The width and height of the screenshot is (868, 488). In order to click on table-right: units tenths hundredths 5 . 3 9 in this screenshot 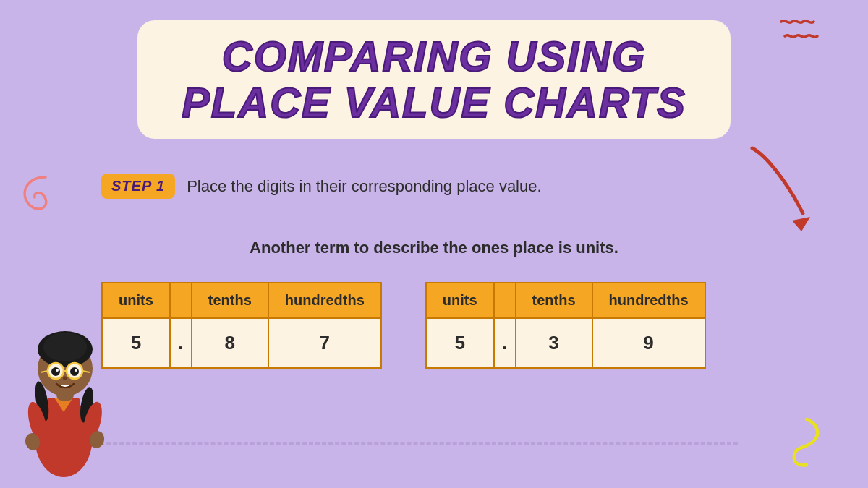, I will do `click(566, 325)`.